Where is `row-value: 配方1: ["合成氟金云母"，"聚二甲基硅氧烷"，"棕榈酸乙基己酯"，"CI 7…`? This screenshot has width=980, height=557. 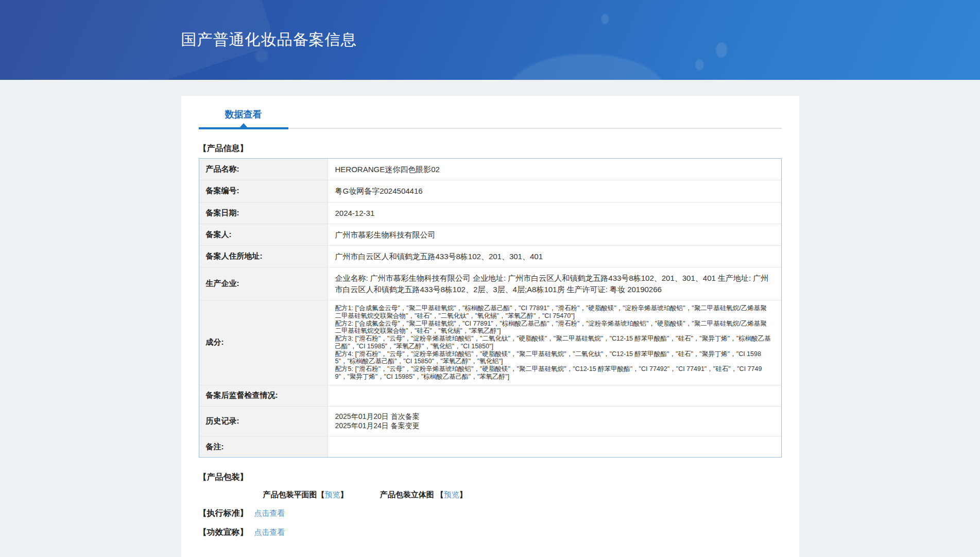 row-value: 配方1: ["合成氟金云母"，"聚二甲基硅氧烷"，"棕榈酸乙基己酯"，"CI 7… is located at coordinates (555, 343).